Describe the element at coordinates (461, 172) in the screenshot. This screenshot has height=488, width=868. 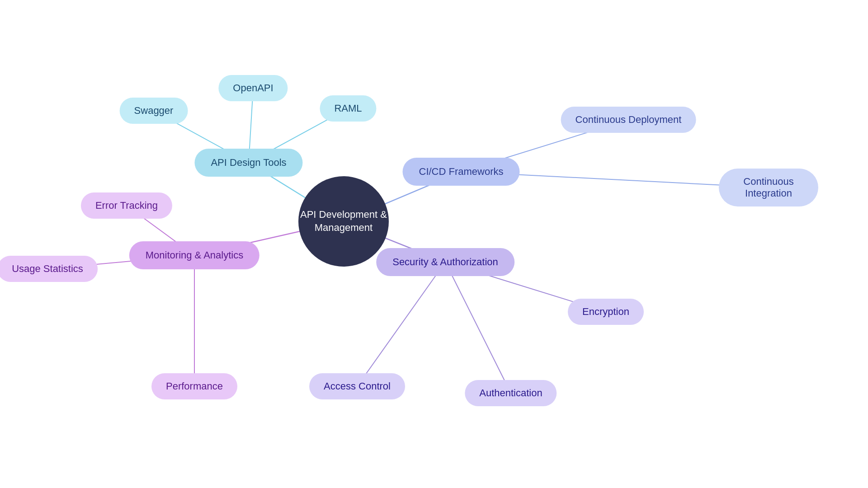
I see `node-cicd-frameworks: CI/CD Frameworks` at that location.